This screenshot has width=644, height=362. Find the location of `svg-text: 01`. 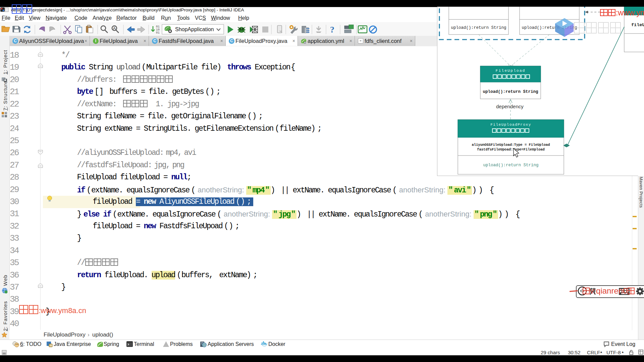

svg-text: 01 is located at coordinates (158, 33).